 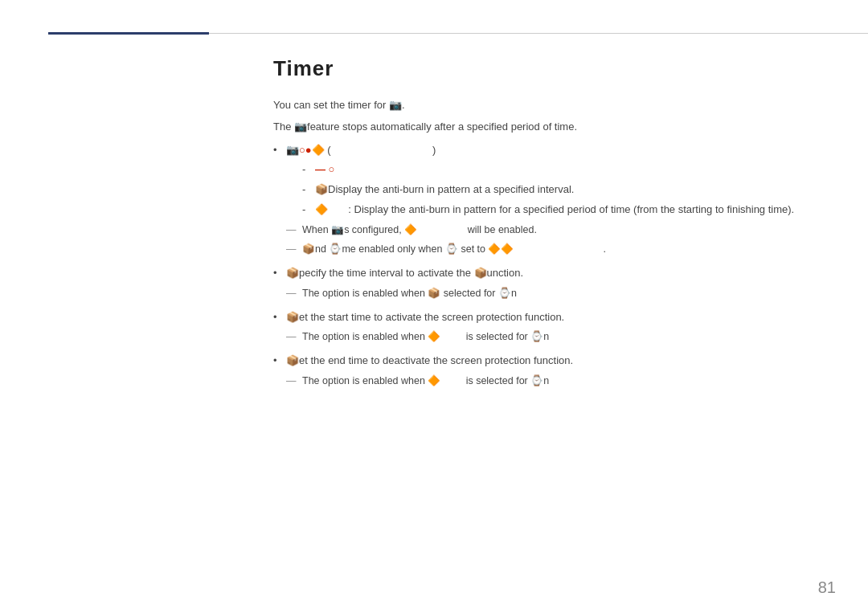 What do you see at coordinates (538, 34) in the screenshot?
I see `top-bar-line` at bounding box center [538, 34].